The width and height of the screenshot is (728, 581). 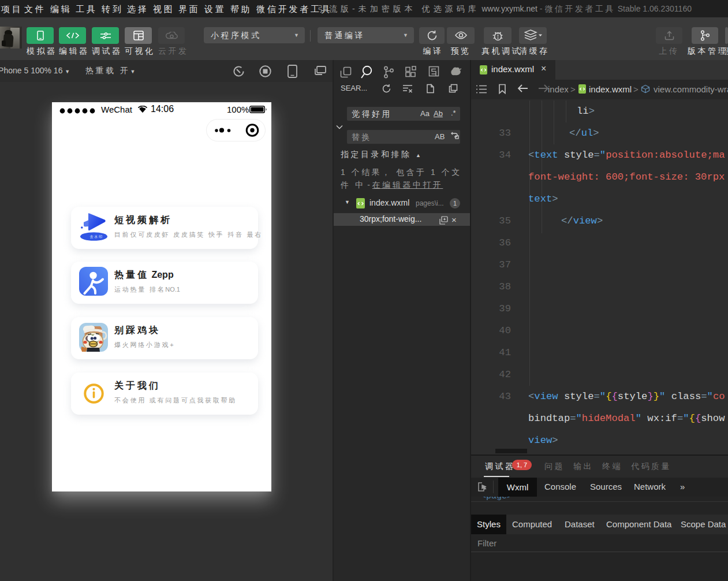 I want to click on svg-text: 去水印, so click(x=96, y=237).